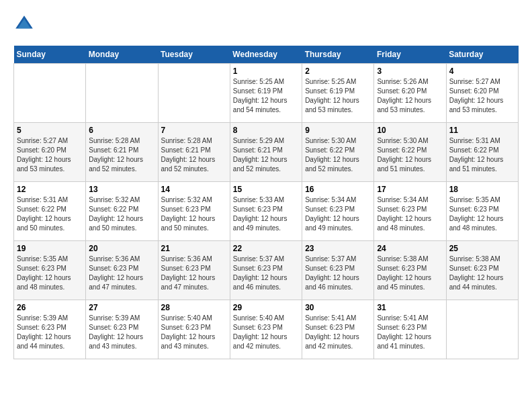  Describe the element at coordinates (338, 71) in the screenshot. I see `day-number: 2` at that location.